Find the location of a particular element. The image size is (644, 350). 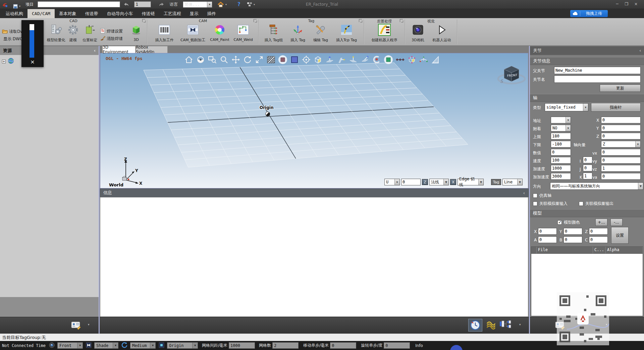

analog-input-checkbox-box is located at coordinates (535, 204).